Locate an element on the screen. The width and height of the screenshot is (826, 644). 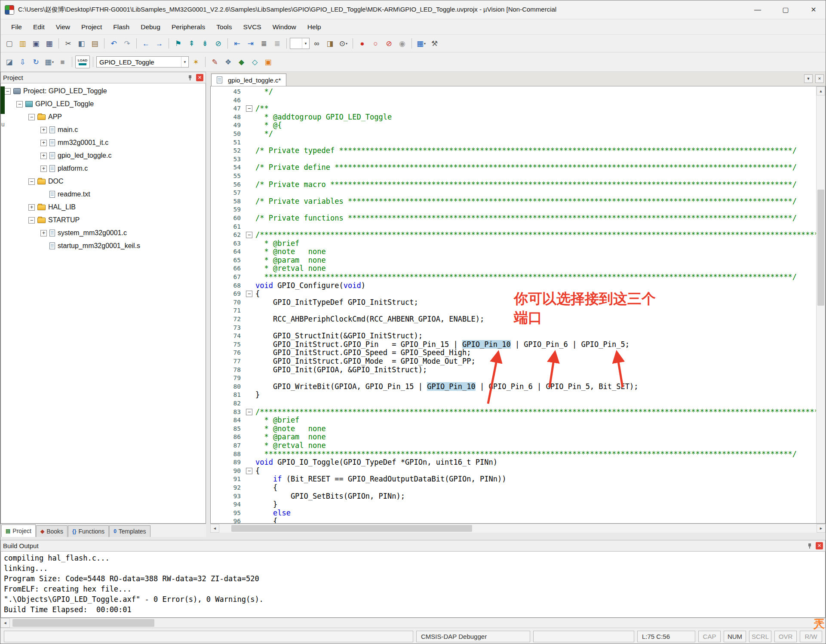
target-select: GPIO_LED_Toggle▼ is located at coordinates (143, 62).